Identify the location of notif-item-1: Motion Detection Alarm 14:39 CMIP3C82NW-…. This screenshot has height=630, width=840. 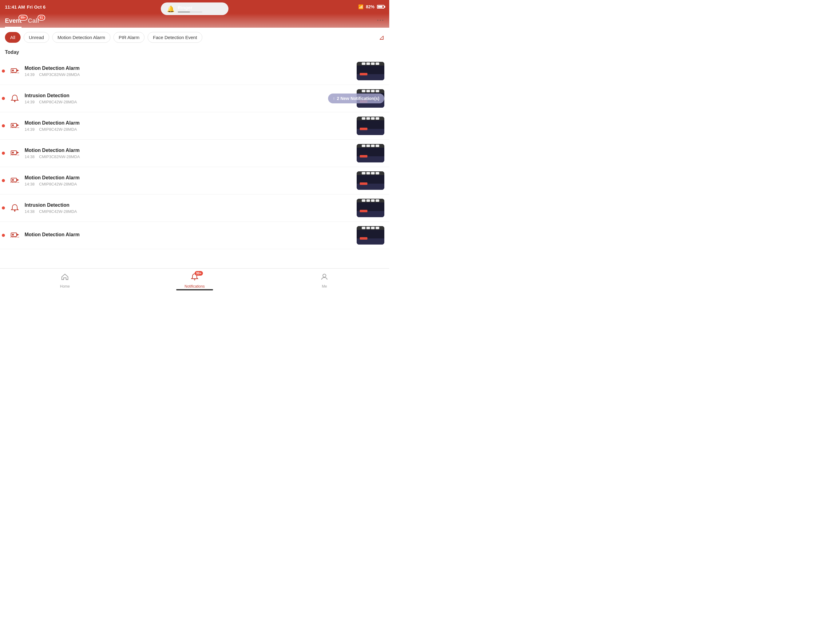
(194, 71).